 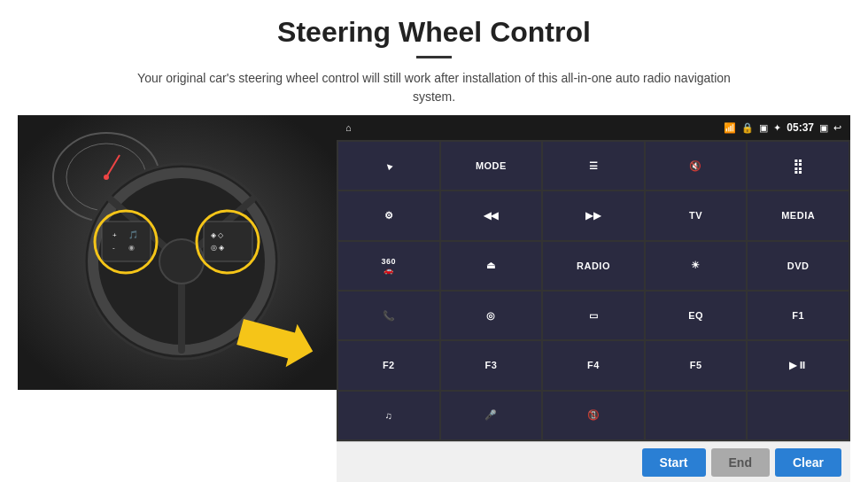 What do you see at coordinates (593, 416) in the screenshot?
I see `call-end-button: 📵` at bounding box center [593, 416].